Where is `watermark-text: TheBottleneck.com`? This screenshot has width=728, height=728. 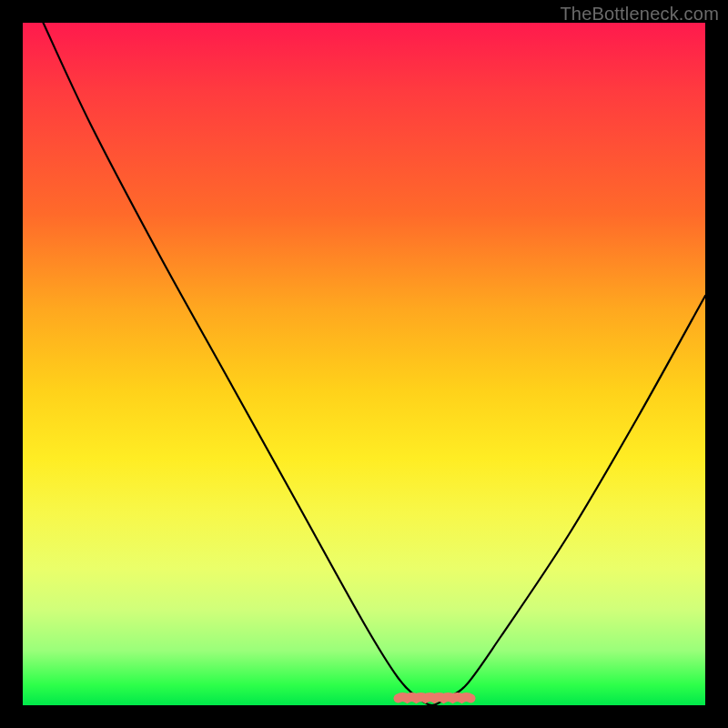
watermark-text: TheBottleneck.com is located at coordinates (639, 15).